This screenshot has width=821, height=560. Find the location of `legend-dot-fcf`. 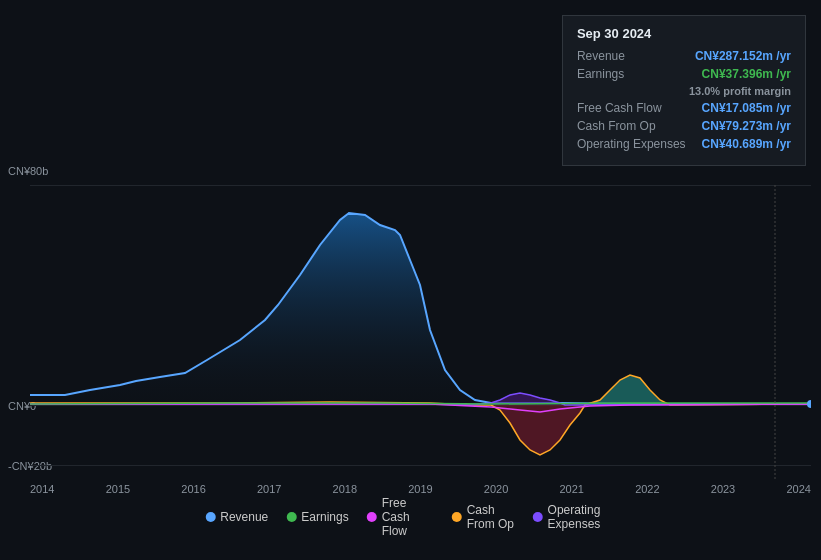

legend-dot-fcf is located at coordinates (372, 517).